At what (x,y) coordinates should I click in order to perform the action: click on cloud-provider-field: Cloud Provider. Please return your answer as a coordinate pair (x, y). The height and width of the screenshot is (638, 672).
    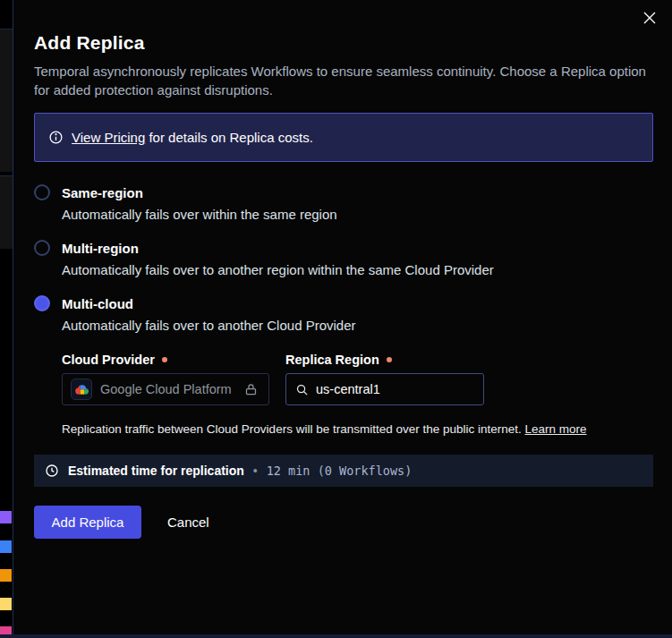
    Looking at the image, I should click on (166, 379).